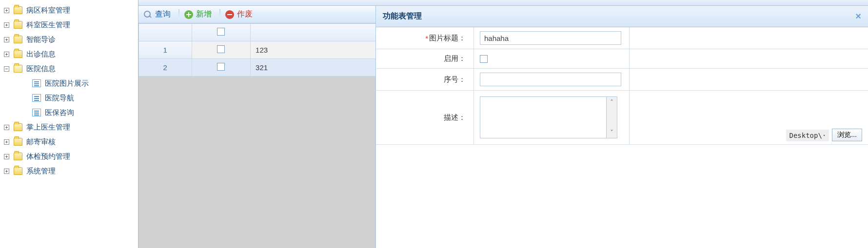  I want to click on desc-textarea, so click(543, 117).